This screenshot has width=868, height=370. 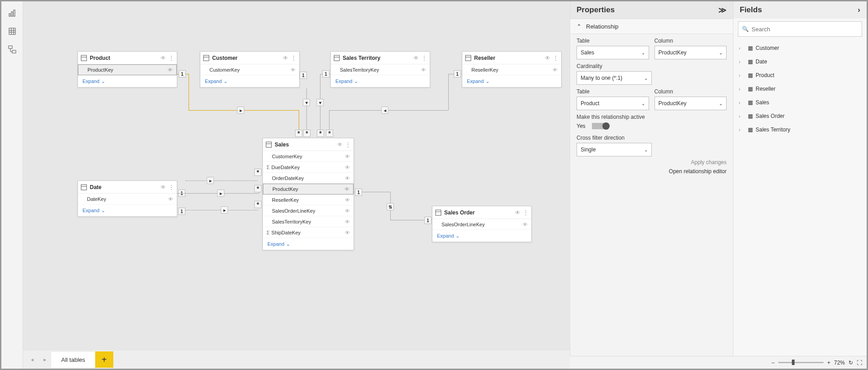 I want to click on search-input, so click(x=805, y=29).